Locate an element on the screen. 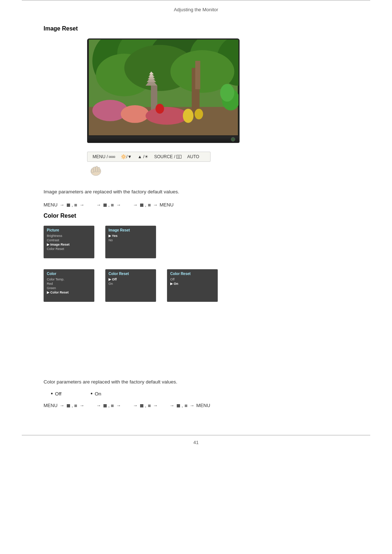 The image size is (392, 554). page-number: 41 is located at coordinates (196, 443).